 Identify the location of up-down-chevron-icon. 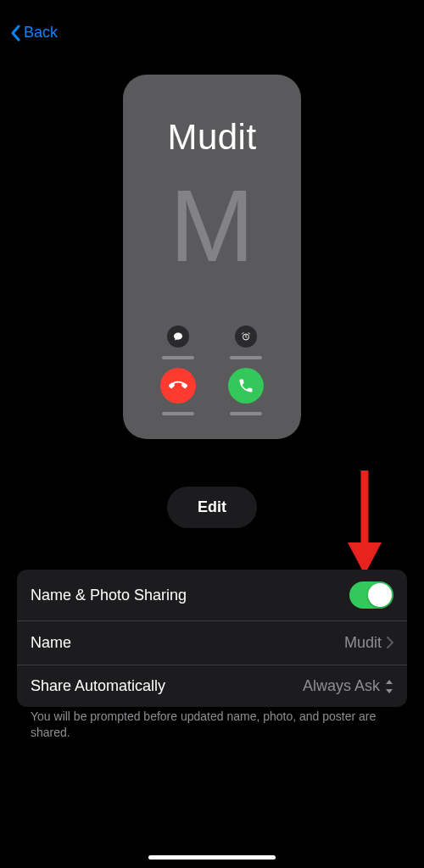
(389, 687).